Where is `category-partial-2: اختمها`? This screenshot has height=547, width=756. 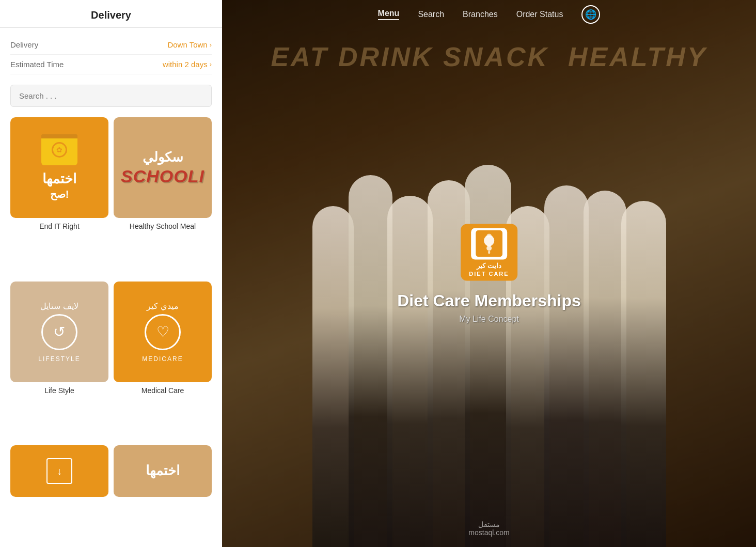 category-partial-2: اختمها is located at coordinates (163, 494).